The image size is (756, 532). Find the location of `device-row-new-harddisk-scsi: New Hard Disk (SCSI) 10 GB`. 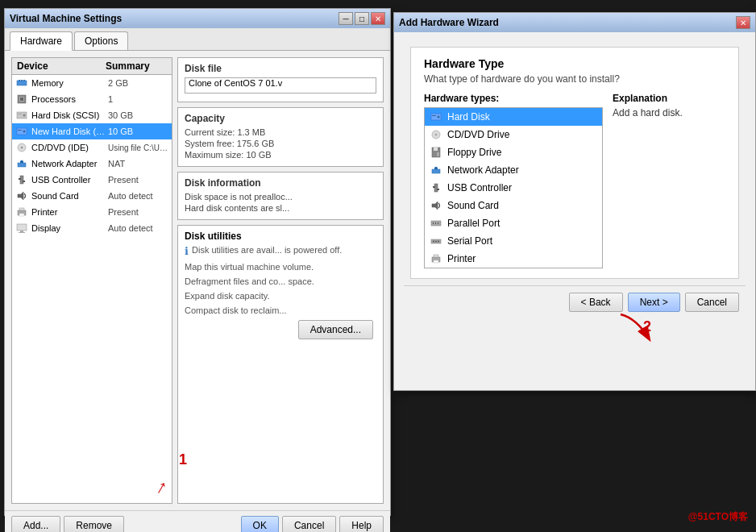

device-row-new-harddisk-scsi: New Hard Disk (SCSI) 10 GB is located at coordinates (92, 131).